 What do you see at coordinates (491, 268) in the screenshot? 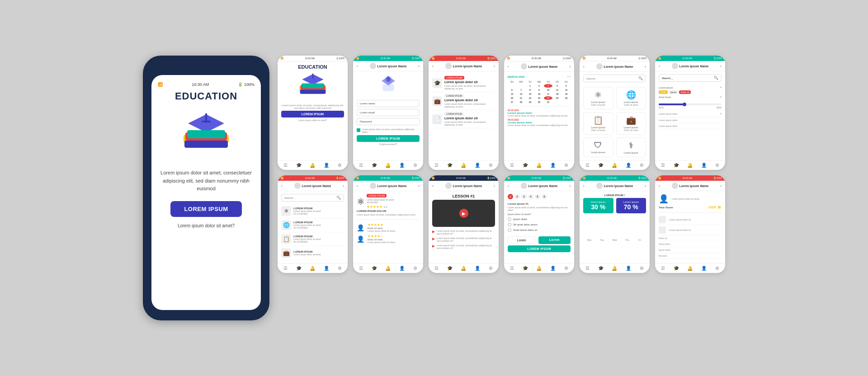
I see `s9-bnav-settings: ⚙` at bounding box center [491, 268].